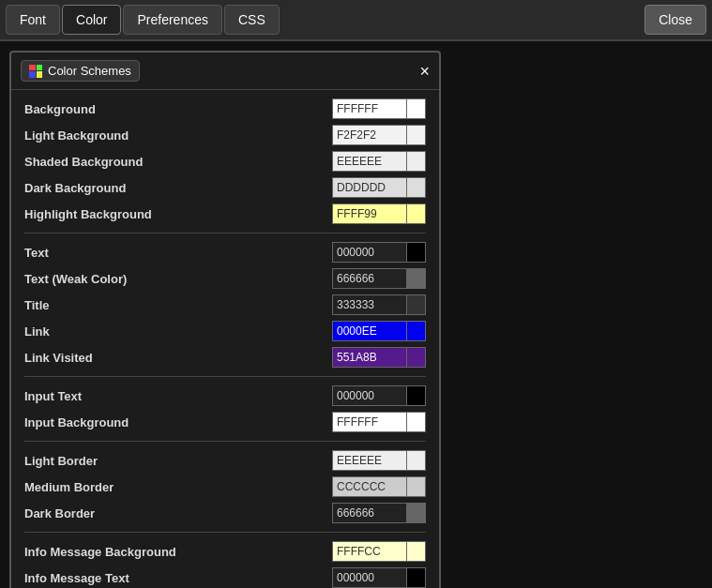 This screenshot has height=588, width=712. I want to click on color-row: Link Visited, so click(225, 357).